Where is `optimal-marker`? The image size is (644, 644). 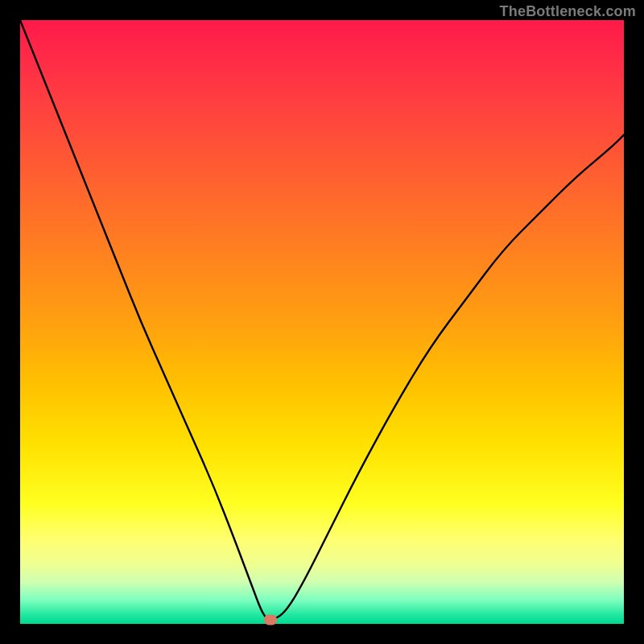 optimal-marker is located at coordinates (270, 620).